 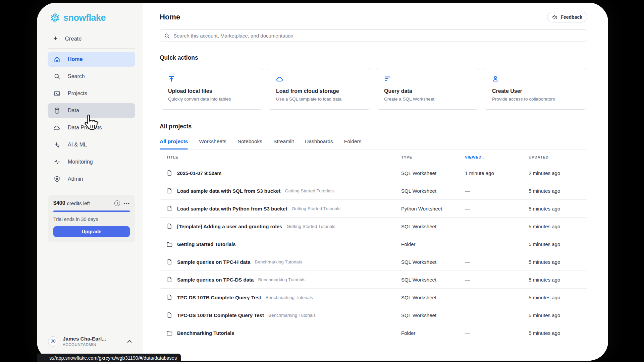 What do you see at coordinates (567, 17) in the screenshot?
I see `feedback-button: Feedback` at bounding box center [567, 17].